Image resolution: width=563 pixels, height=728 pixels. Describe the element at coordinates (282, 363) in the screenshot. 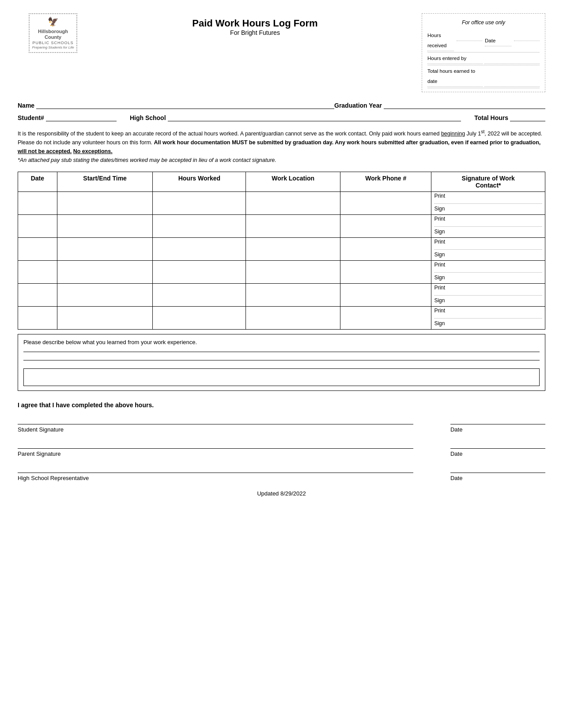

I see `learn-section: Please describe below what you learned f…` at that location.